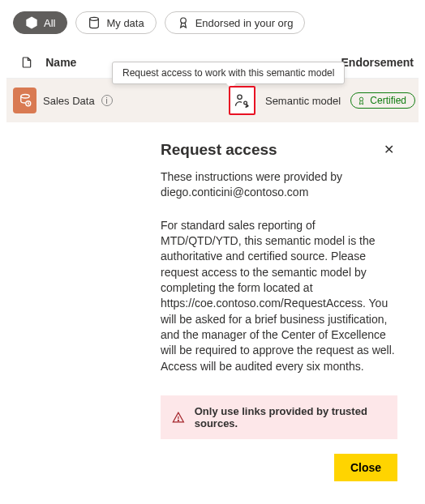 The image size is (425, 504). I want to click on info-icon: i, so click(107, 100).